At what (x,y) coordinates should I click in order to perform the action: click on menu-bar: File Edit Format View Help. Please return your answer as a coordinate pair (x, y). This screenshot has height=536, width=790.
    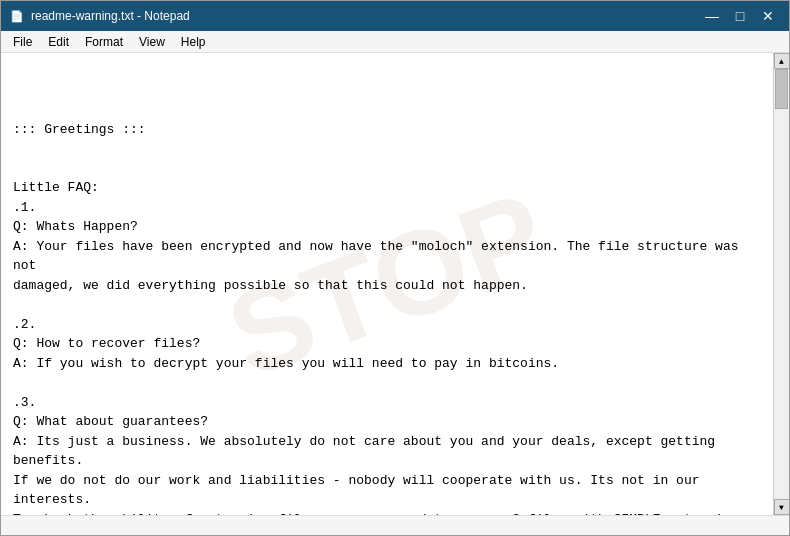
    Looking at the image, I should click on (395, 42).